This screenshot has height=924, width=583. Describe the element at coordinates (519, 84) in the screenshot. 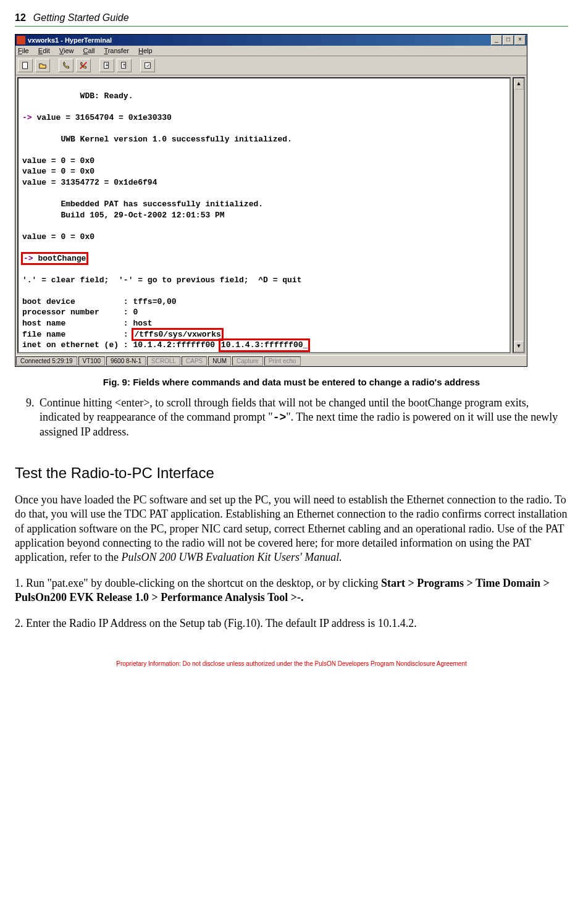

I see `scroll-up-icon: ▲` at that location.